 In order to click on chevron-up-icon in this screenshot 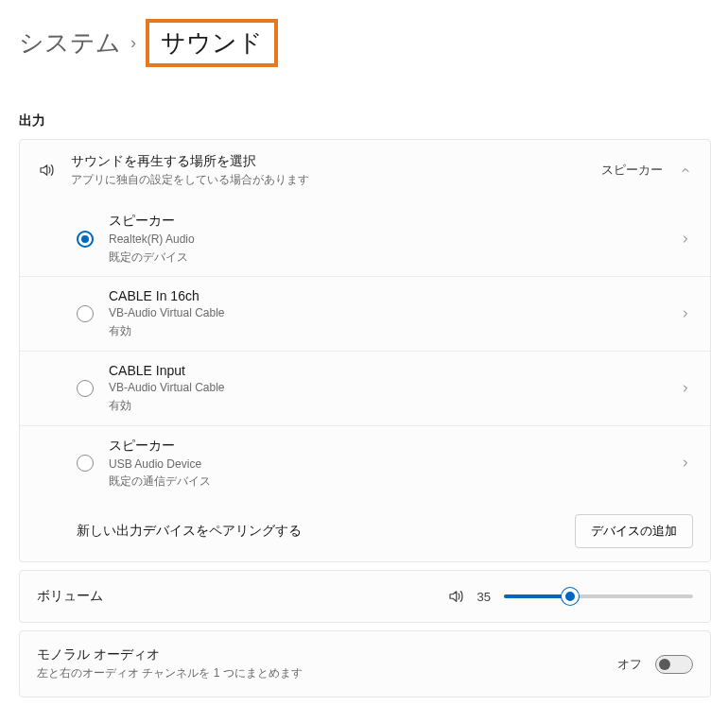, I will do `click(686, 170)`.